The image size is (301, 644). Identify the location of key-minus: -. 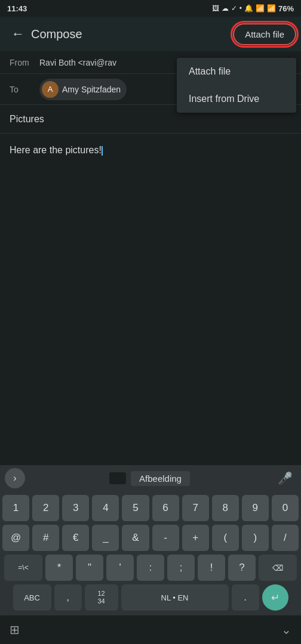
(166, 538).